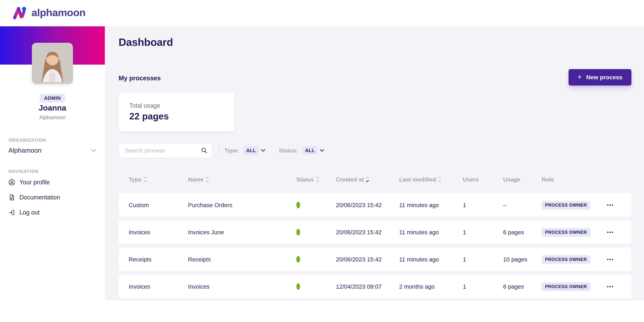  Describe the element at coordinates (52, 174) in the screenshot. I see `sidebar: ADMIN Joanna Alphamoon ORGANIZATION Alph…` at that location.